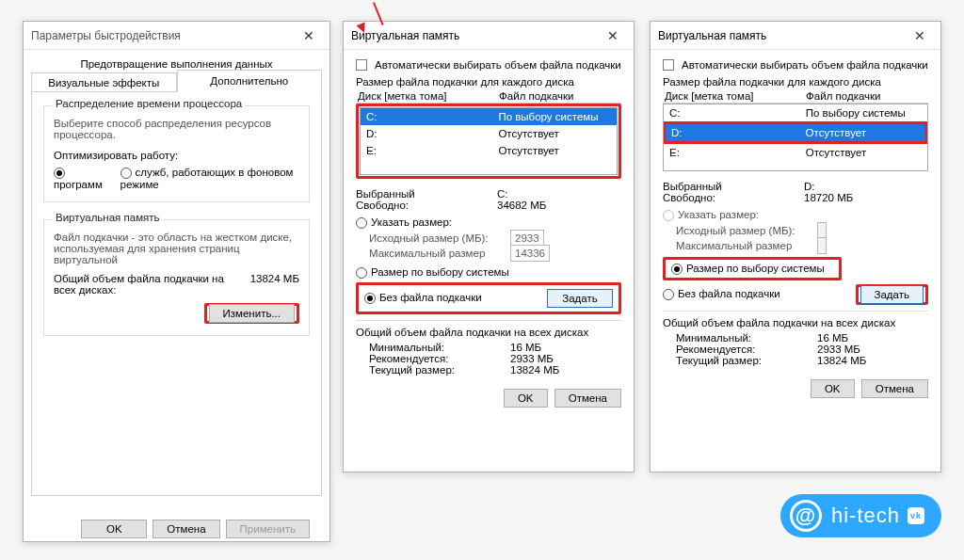 This screenshot has height=560, width=964. Describe the element at coordinates (177, 62) in the screenshot. I see `tab-dep: Предотвращение выполнения данных` at that location.